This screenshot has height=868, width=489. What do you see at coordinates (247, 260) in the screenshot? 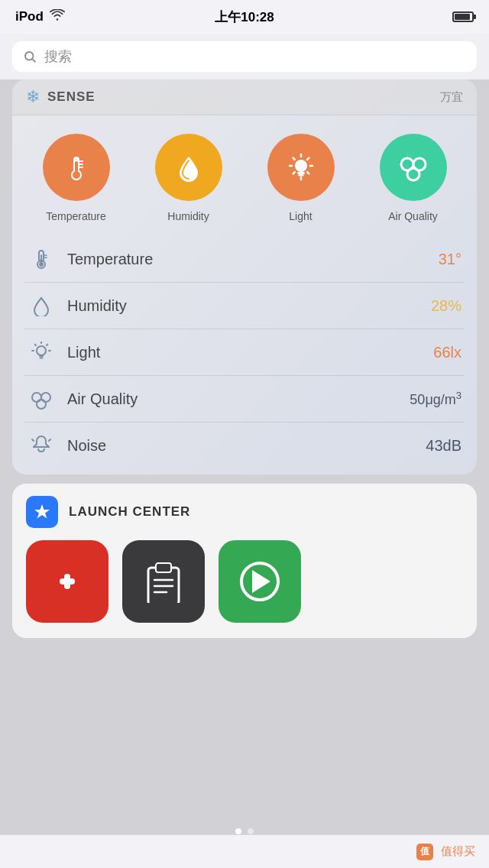
I see `row-label-temperature: Temperature` at bounding box center [247, 260].